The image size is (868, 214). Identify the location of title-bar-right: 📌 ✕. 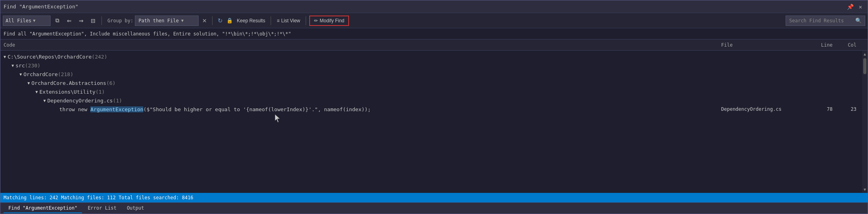
(855, 7).